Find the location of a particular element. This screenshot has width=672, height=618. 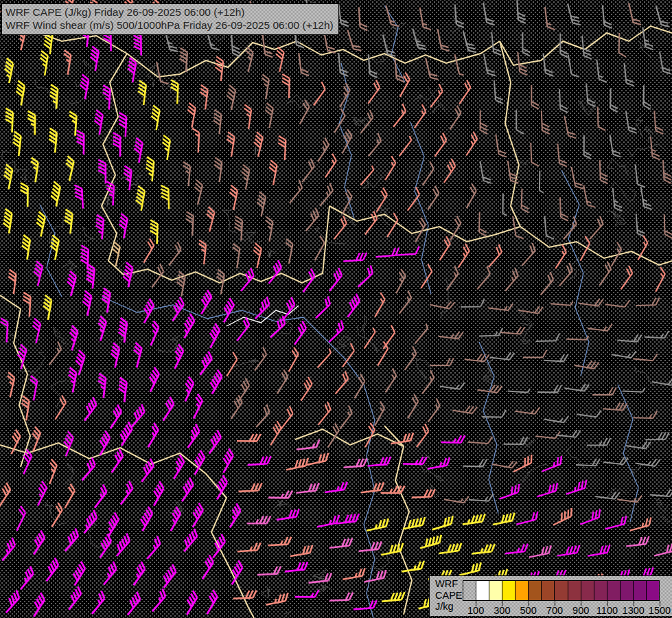

river-line is located at coordinates (489, 428).